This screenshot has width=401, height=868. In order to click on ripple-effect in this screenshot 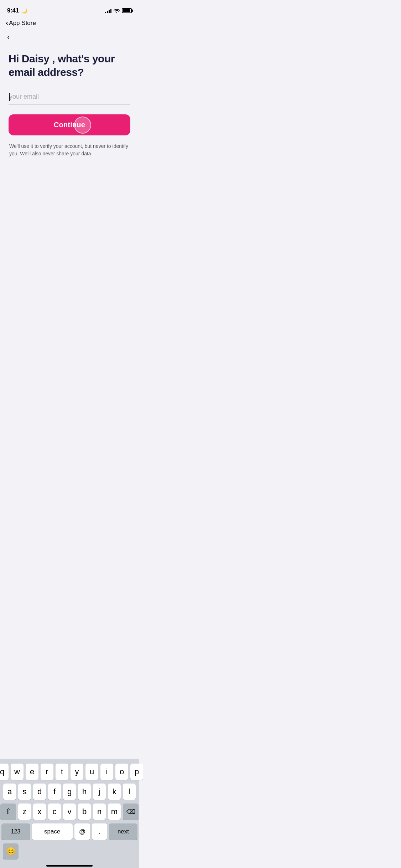, I will do `click(83, 125)`.